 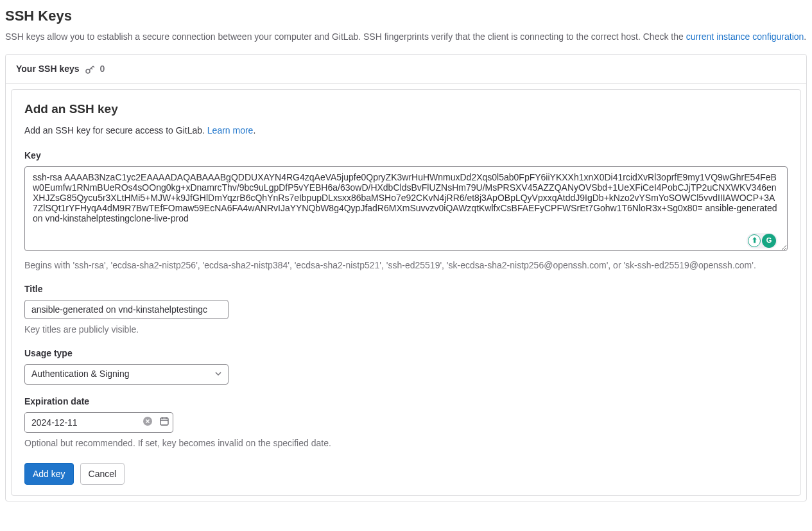 What do you see at coordinates (406, 109) in the screenshot?
I see `add-key-title: Add an SSH key` at bounding box center [406, 109].